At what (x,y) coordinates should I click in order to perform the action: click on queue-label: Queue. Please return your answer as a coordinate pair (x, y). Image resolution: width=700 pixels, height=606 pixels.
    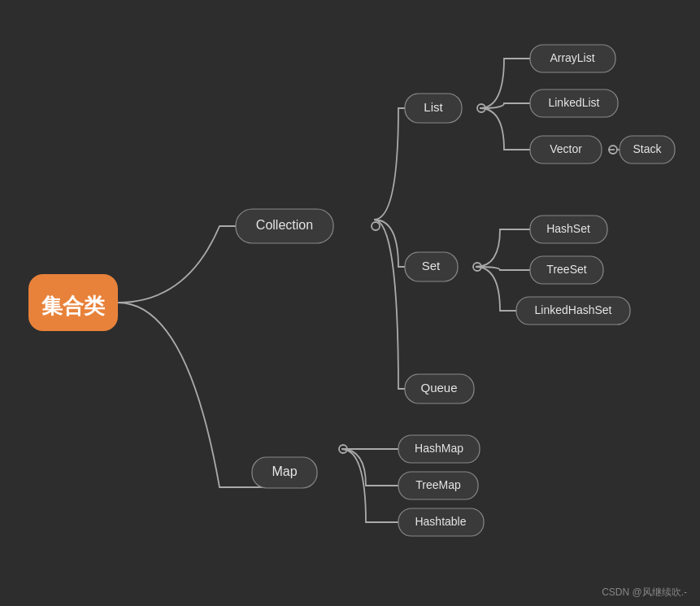
    Looking at the image, I should click on (439, 387).